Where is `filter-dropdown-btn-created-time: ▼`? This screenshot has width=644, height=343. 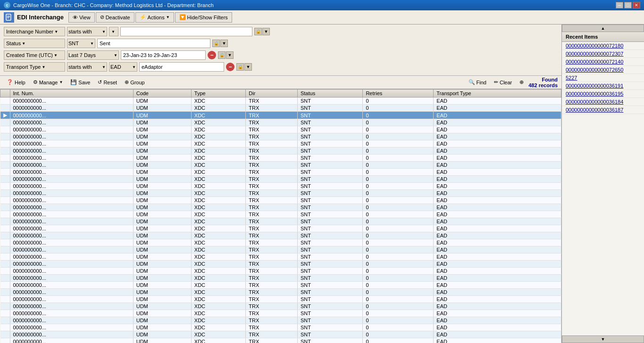 filter-dropdown-btn-created-time: ▼ is located at coordinates (230, 55).